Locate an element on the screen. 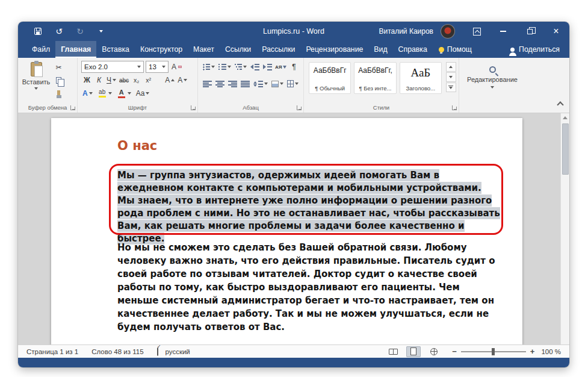 The image size is (588, 377). align-center-icon is located at coordinates (220, 84).